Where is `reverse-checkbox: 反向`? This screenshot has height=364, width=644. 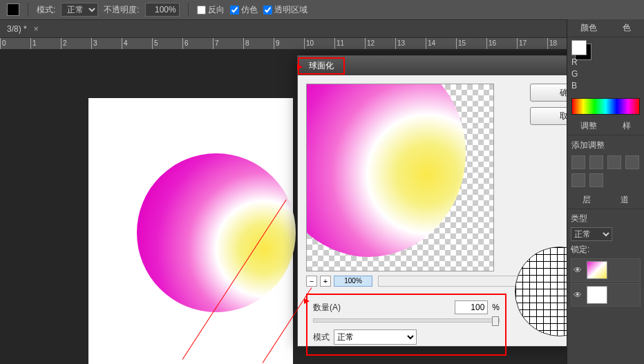 reverse-checkbox: 反向 is located at coordinates (211, 10).